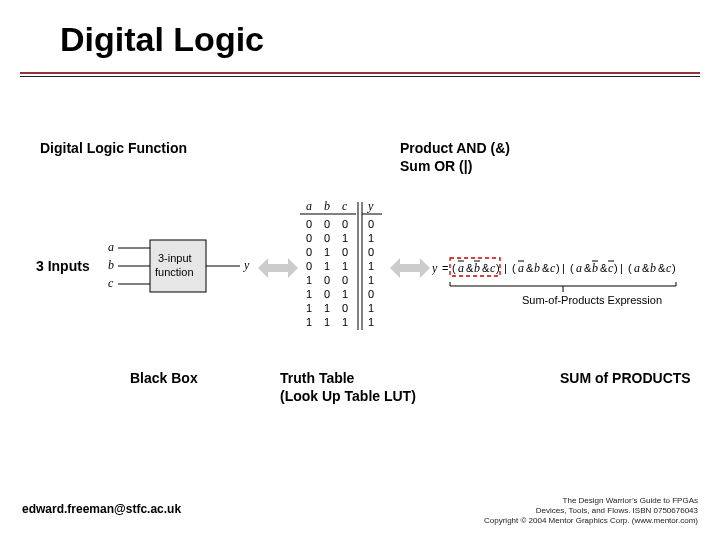 The image size is (720, 540). I want to click on sig-y: y, so click(246, 265).